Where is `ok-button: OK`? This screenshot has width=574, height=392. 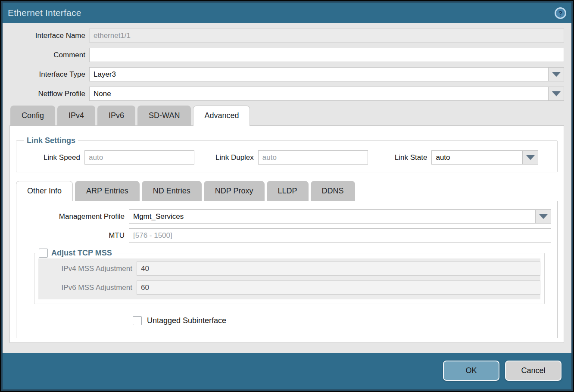 ok-button: OK is located at coordinates (471, 370).